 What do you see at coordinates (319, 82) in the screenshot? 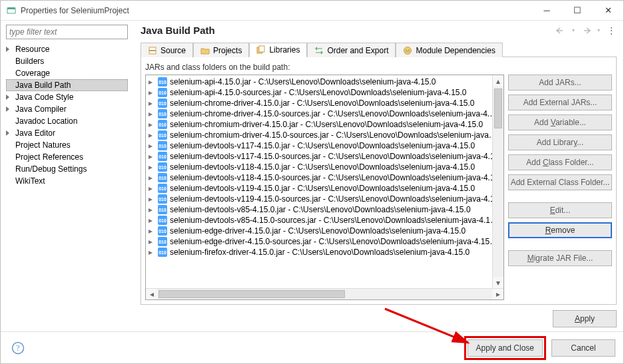
I see `jar-row: ▸010selenium-api-4.15.0.jar - C:\Users\L…` at bounding box center [319, 82].